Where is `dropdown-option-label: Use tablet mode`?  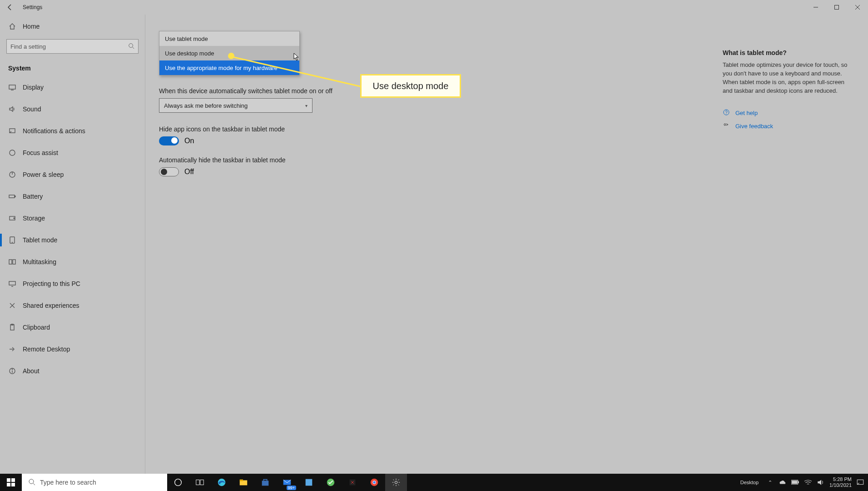 dropdown-option-label: Use tablet mode is located at coordinates (186, 39).